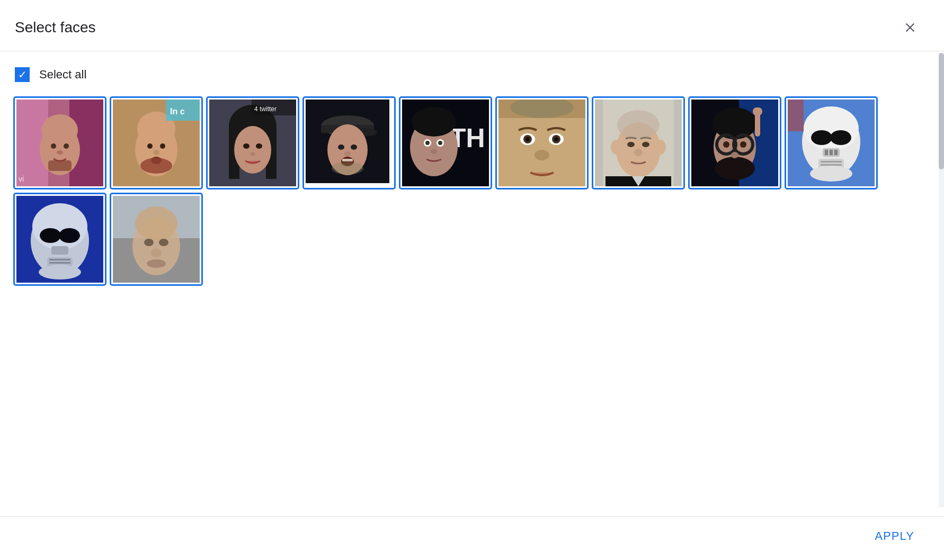 This screenshot has width=944, height=560. What do you see at coordinates (910, 28) in the screenshot?
I see `close-button` at bounding box center [910, 28].